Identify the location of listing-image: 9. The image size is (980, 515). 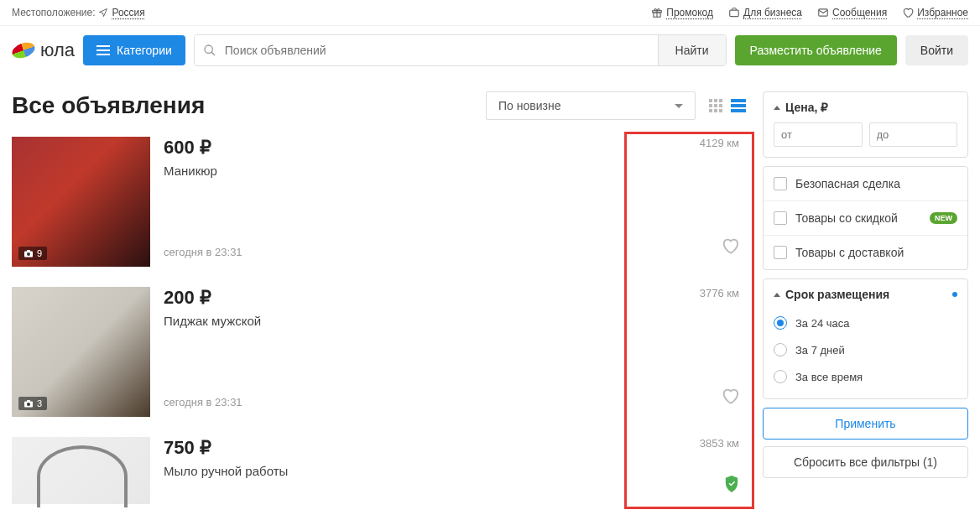
(81, 201).